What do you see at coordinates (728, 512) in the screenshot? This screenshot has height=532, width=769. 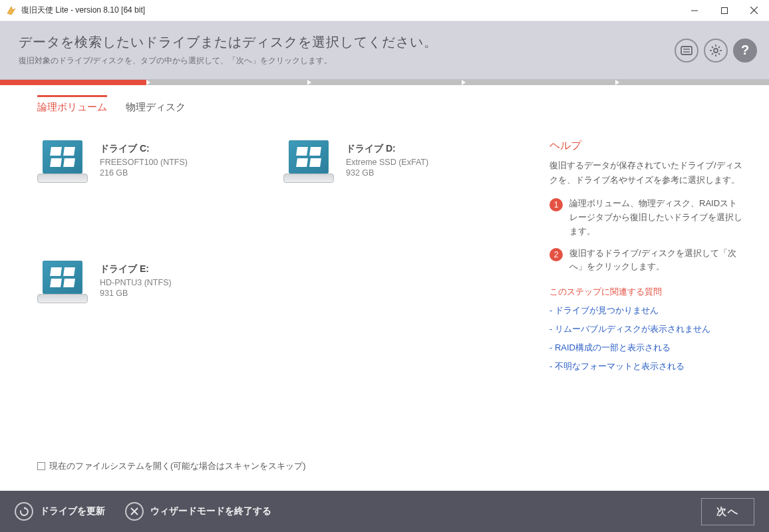 I see `next-button: 次へ` at bounding box center [728, 512].